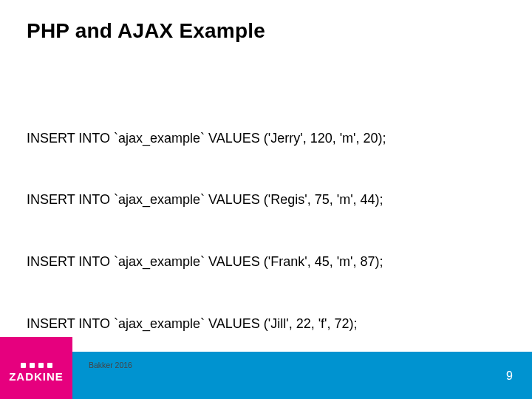 This screenshot has height=399, width=532. What do you see at coordinates (36, 368) in the screenshot?
I see `zadkine-logo: ZADKINE` at bounding box center [36, 368].